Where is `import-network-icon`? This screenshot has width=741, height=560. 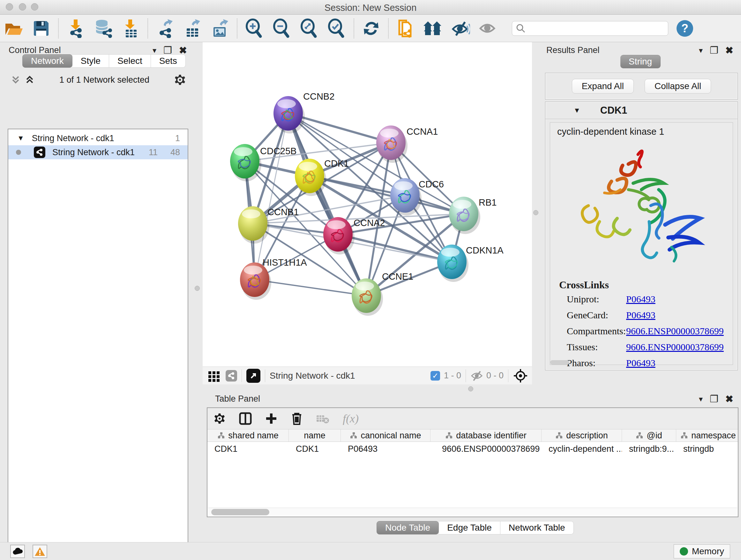
import-network-icon is located at coordinates (76, 28).